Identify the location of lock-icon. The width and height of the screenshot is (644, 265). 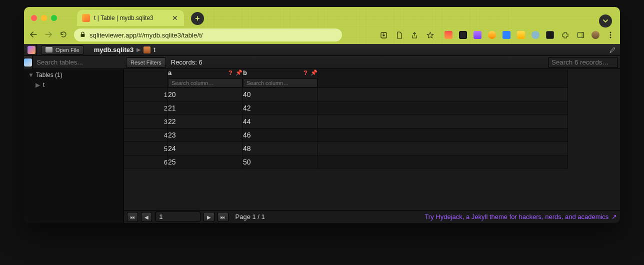
(83, 35).